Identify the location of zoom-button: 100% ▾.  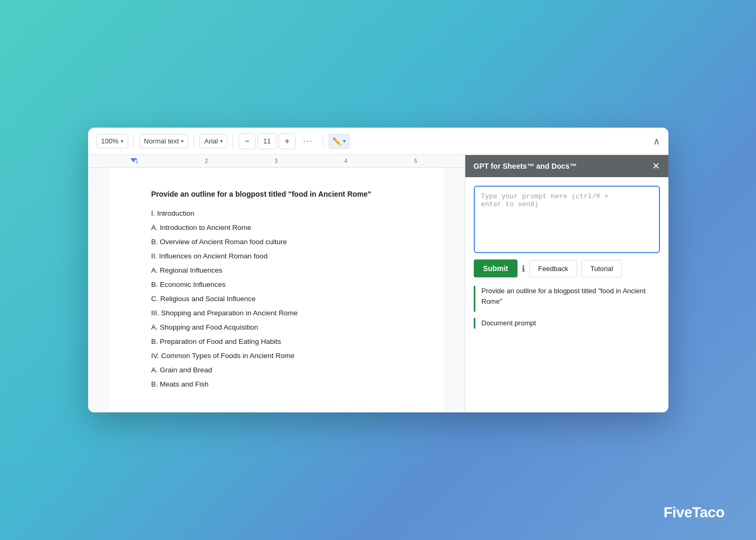
(112, 141).